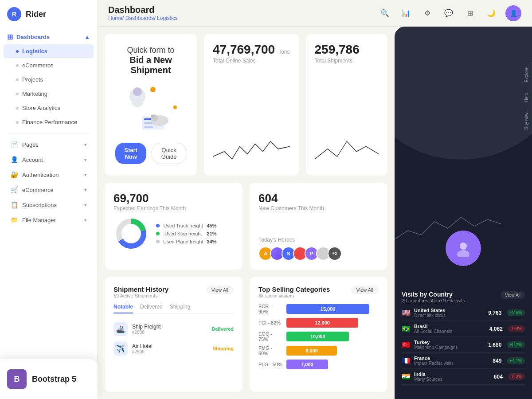 Image resolution: width=532 pixels, height=399 pixels. I want to click on breadcrumb-home: Home/, so click(117, 18).